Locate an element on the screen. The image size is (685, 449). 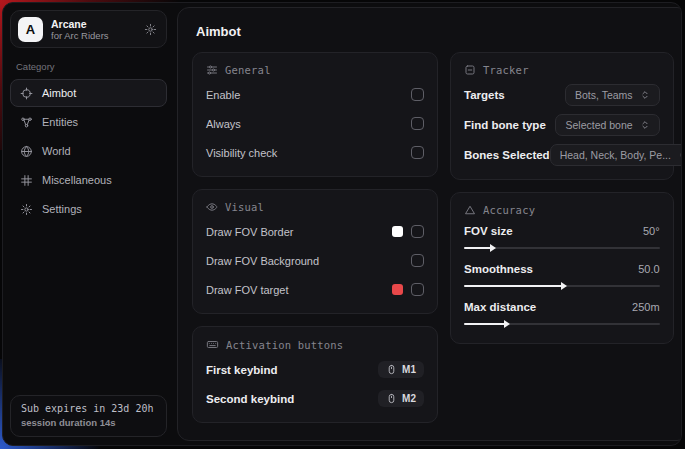
setting-label: Draw FOV Border is located at coordinates (250, 232).